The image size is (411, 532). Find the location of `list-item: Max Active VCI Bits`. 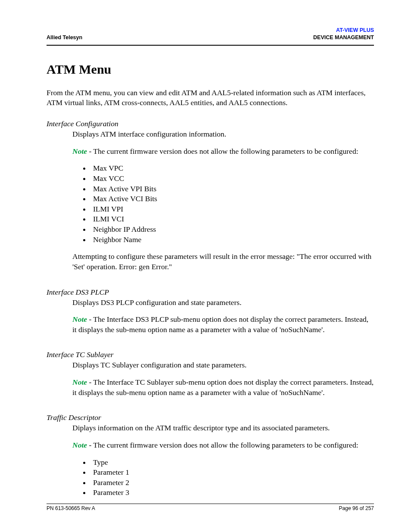

list-item: Max Active VCI Bits is located at coordinates (232, 199).